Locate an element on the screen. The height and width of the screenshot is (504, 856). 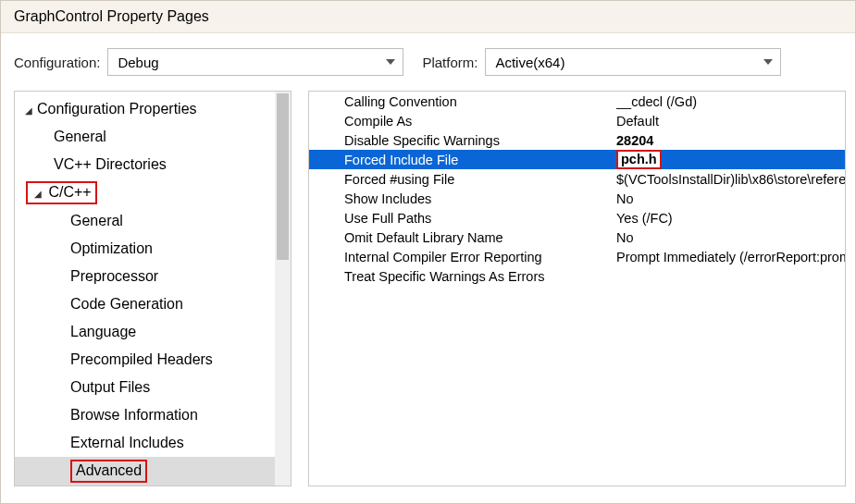
tree-item-language: Language is located at coordinates (153, 332).